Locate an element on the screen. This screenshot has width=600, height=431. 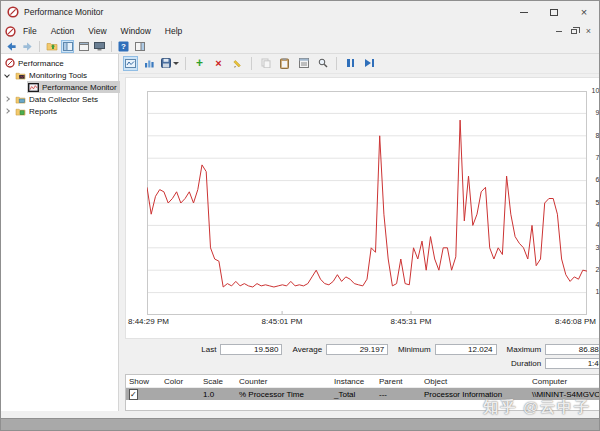
monitoring-tools-icon is located at coordinates (20, 76).